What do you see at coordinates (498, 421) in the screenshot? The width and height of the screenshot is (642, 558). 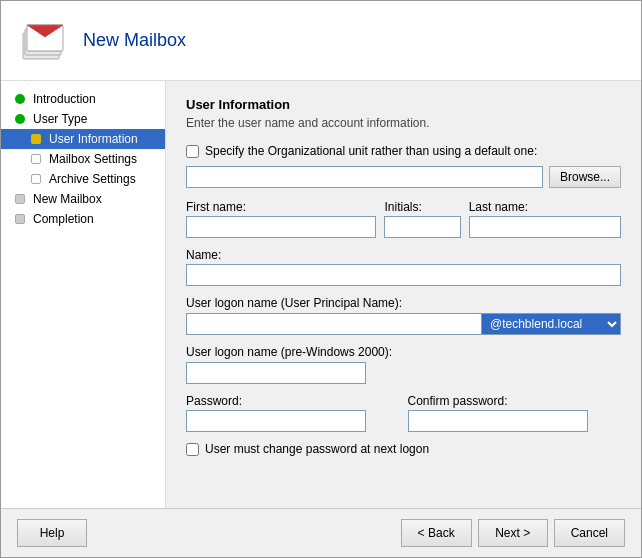 I see `confirm-password-input` at bounding box center [498, 421].